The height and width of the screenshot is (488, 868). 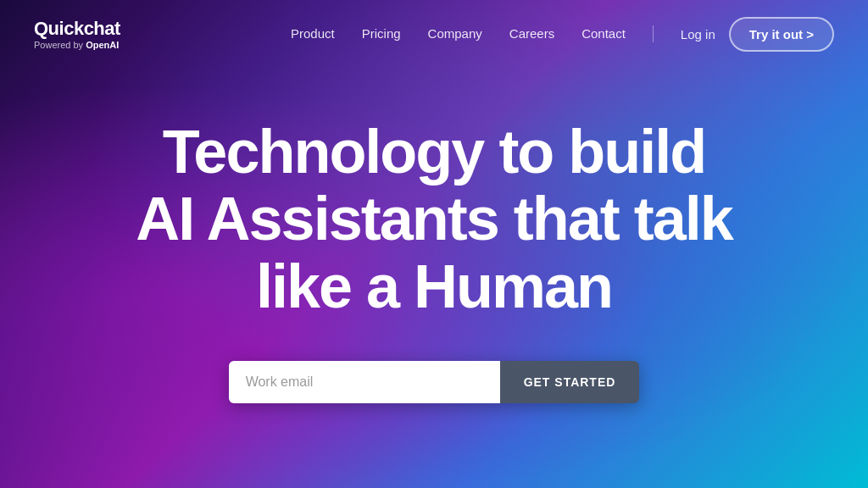 What do you see at coordinates (570, 382) in the screenshot?
I see `get-started-button: GET STARTED` at bounding box center [570, 382].